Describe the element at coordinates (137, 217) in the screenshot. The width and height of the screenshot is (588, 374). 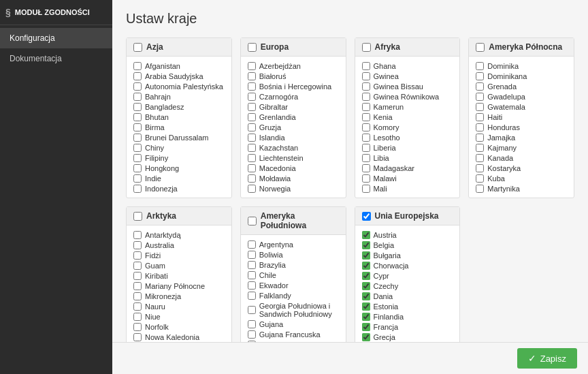
I see `panel-checkbox-arktyka` at that location.